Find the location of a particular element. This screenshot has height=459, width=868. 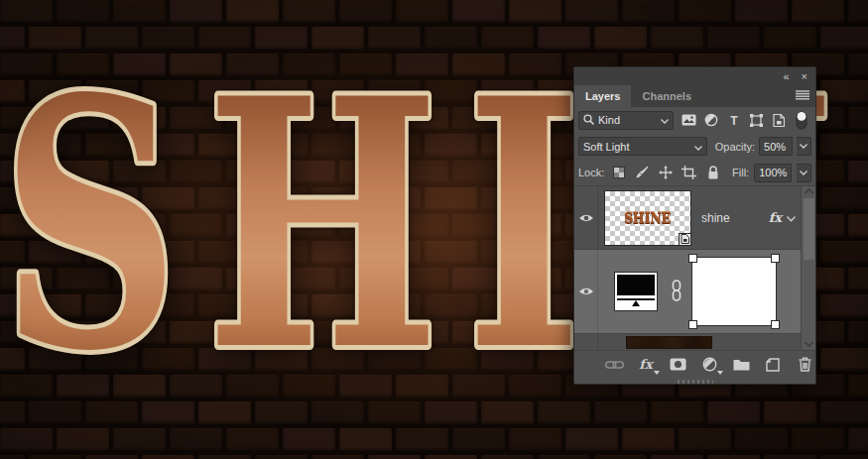

background-layer-thumbnail is located at coordinates (669, 343).